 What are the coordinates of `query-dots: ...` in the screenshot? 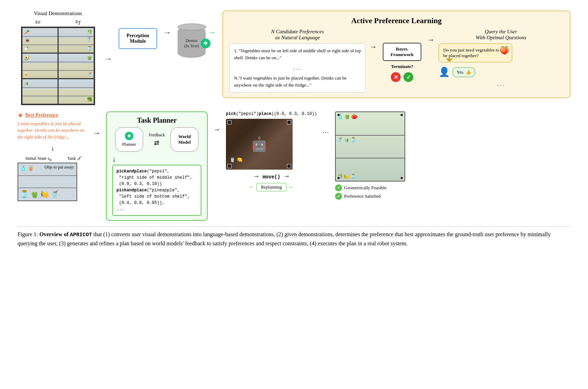 It's located at (501, 84).